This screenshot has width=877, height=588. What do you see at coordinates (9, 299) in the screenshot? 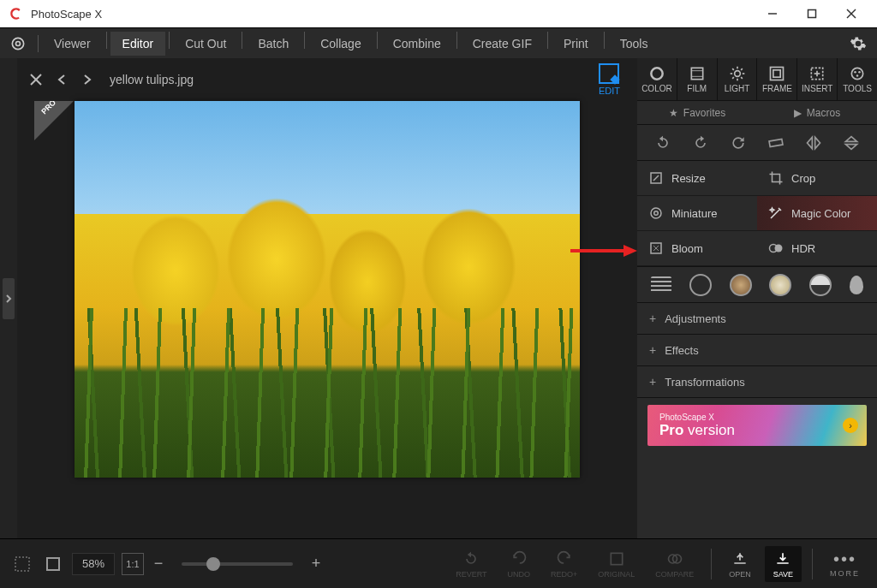
I see `expand-sidebar-button` at bounding box center [9, 299].